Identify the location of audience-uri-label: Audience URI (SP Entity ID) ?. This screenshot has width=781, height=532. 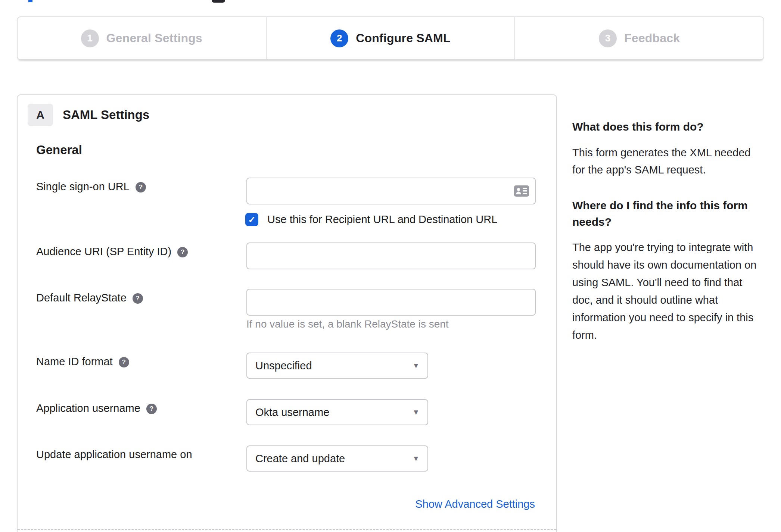
(137, 251).